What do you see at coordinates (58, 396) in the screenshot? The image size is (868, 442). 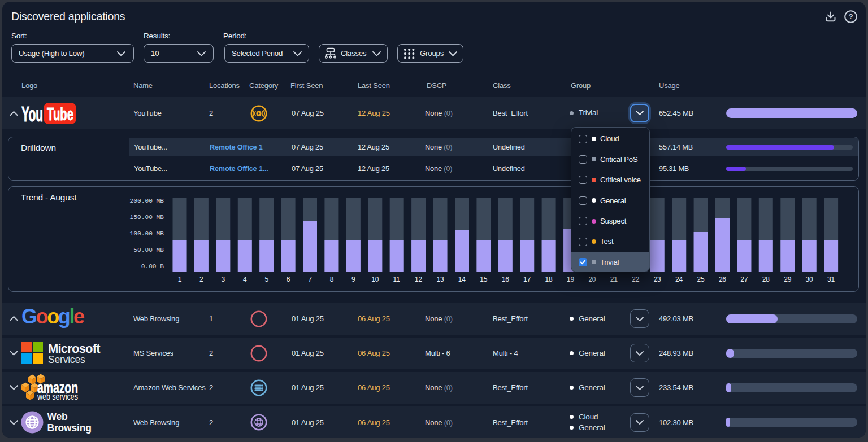 I see `svg-text: web services` at bounding box center [58, 396].